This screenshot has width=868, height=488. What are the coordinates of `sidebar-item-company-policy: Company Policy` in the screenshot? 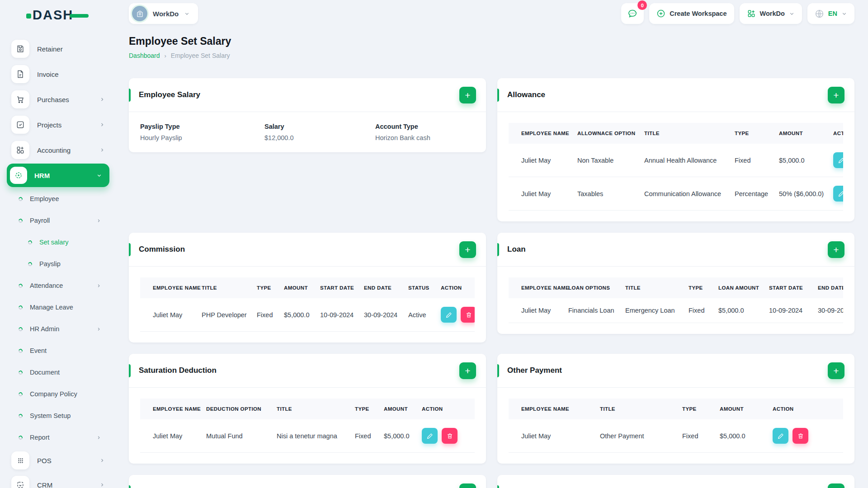 It's located at (58, 394).